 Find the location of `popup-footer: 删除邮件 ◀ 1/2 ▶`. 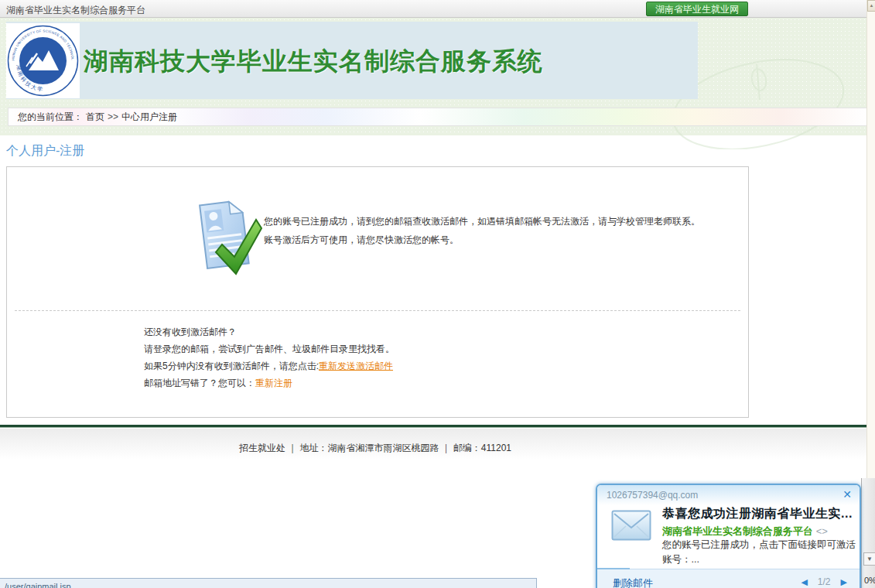

popup-footer: 删除邮件 ◀ 1/2 ▶ is located at coordinates (729, 579).